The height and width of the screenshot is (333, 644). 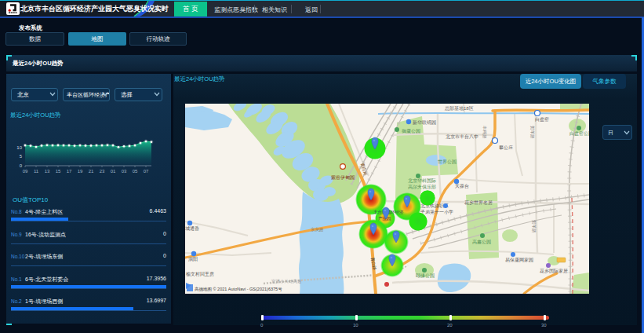 I want to click on svg-text: 总部基地18区, so click(x=459, y=108).